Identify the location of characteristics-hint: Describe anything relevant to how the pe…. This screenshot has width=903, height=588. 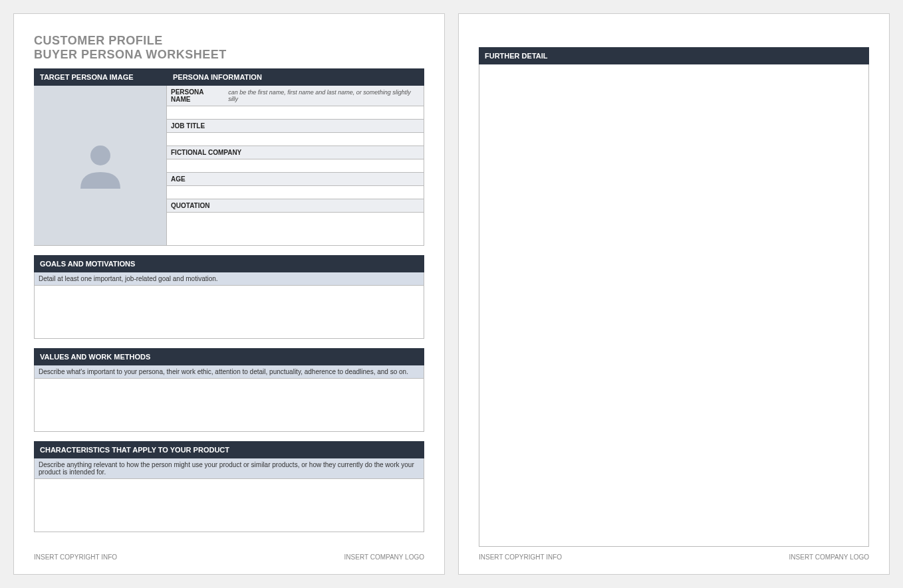
(229, 469).